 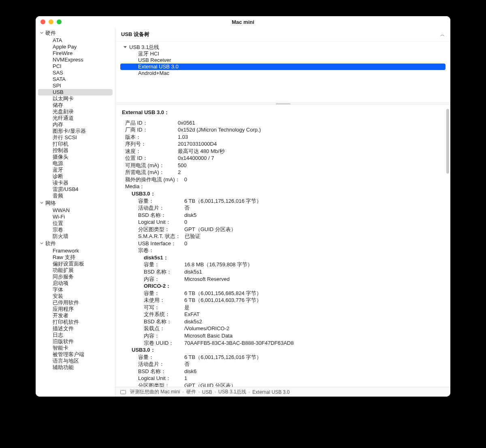 What do you see at coordinates (207, 279) in the screenshot?
I see `detail-value: Microsoft Reserved` at bounding box center [207, 279].